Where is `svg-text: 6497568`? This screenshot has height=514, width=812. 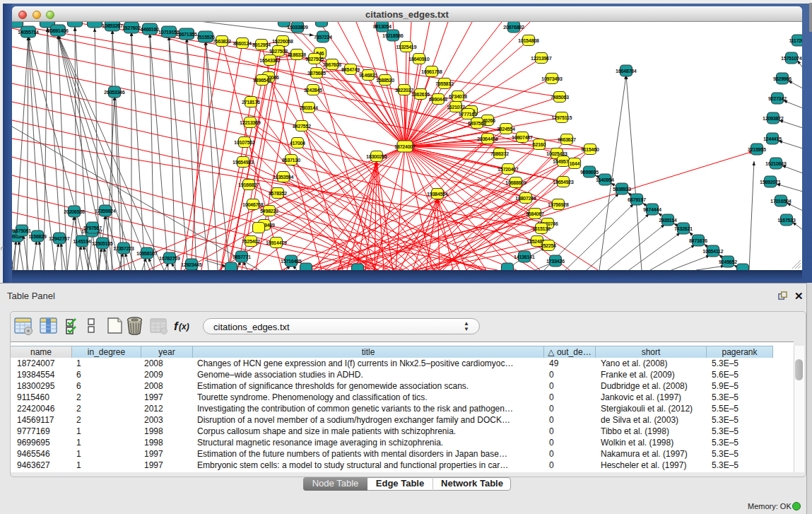 svg-text: 6497568 is located at coordinates (477, 123).